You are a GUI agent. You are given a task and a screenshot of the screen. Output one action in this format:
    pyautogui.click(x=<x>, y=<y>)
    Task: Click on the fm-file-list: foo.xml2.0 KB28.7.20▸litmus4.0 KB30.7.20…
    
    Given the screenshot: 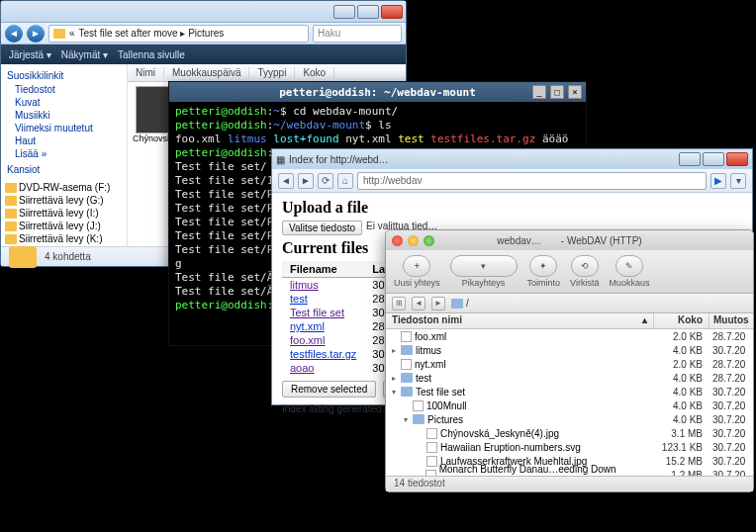 What is the action you would take?
    pyautogui.click(x=570, y=402)
    